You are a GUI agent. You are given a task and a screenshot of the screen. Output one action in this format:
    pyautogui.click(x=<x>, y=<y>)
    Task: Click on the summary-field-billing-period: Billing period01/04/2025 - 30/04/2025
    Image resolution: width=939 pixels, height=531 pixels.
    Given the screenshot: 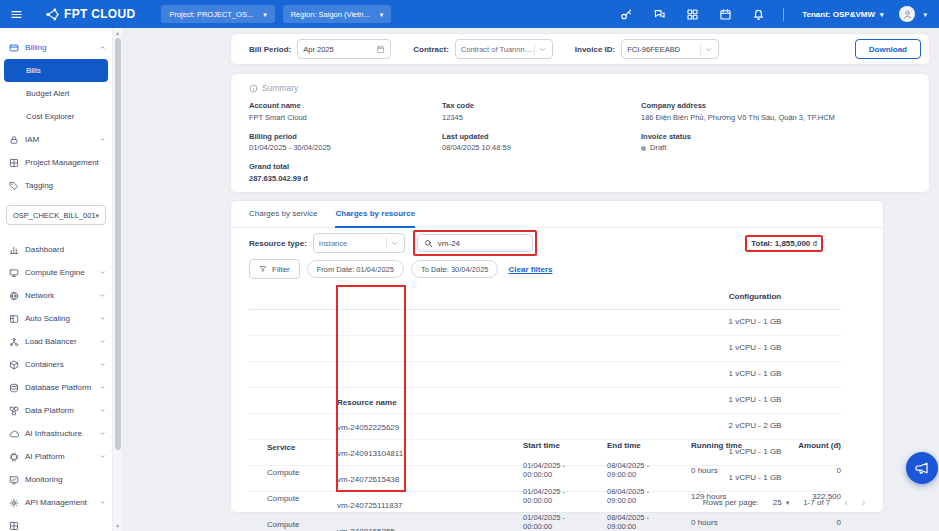 What is the action you would take?
    pyautogui.click(x=346, y=142)
    